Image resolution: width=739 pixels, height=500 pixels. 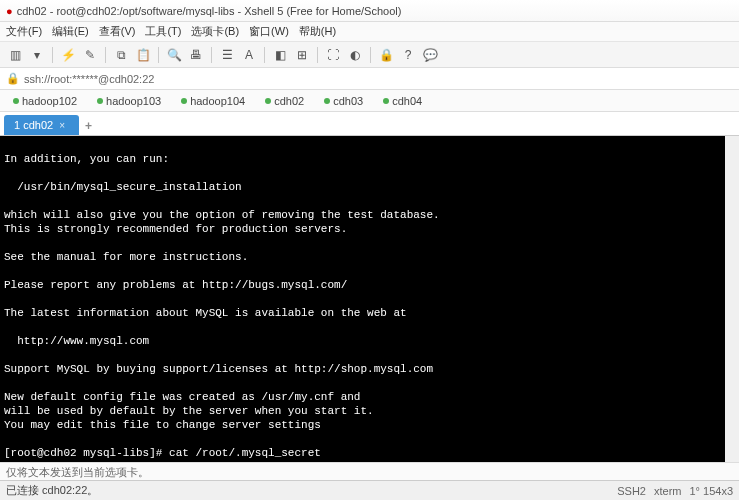 I want to click on toolbar: ▥ ▾ ⚡ ✎ ⧉ 📋 🔍 🖶 ☰ A ◧ ⊞ ⛶ ◐ 🔒 ? 💬, so click(x=370, y=55).